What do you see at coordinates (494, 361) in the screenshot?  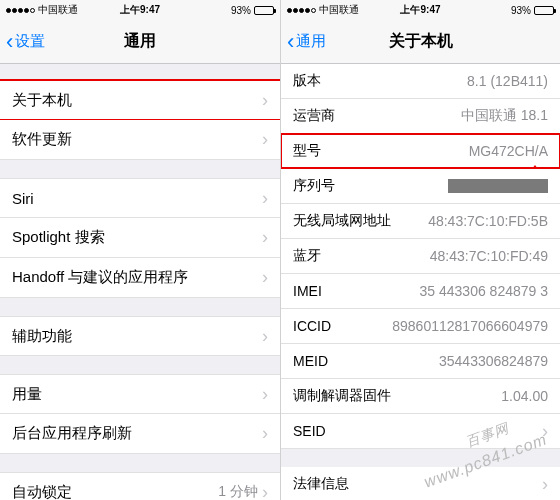 I see `cell-value: 35443306824879` at bounding box center [494, 361].